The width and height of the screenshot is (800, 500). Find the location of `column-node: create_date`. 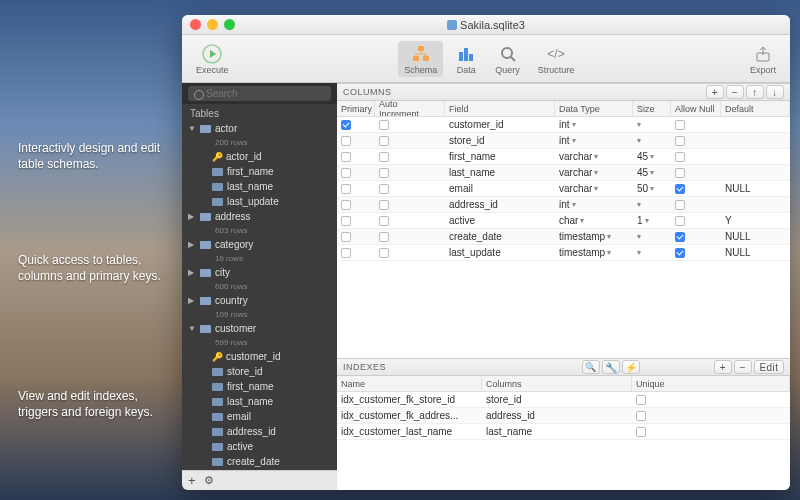

column-node: create_date is located at coordinates (260, 462).